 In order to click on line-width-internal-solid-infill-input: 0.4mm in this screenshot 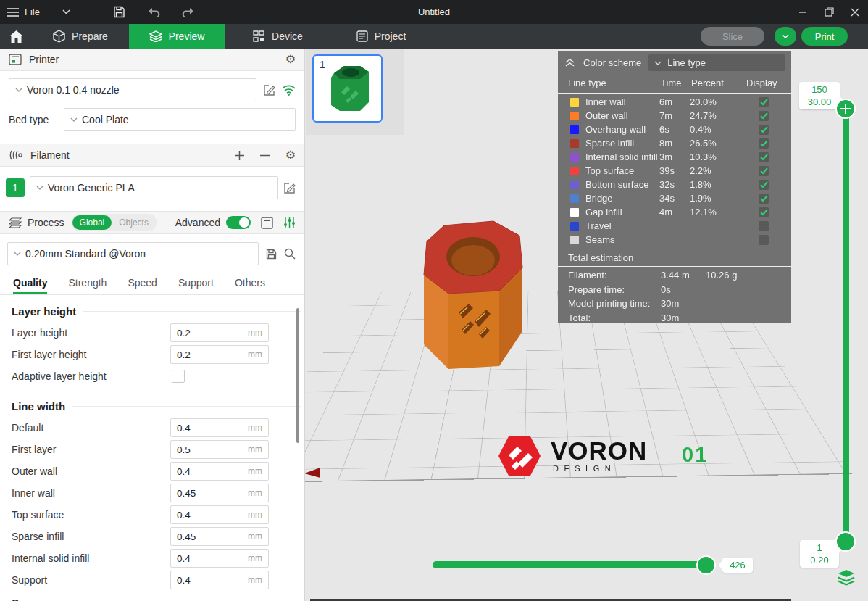, I will do `click(220, 558)`.